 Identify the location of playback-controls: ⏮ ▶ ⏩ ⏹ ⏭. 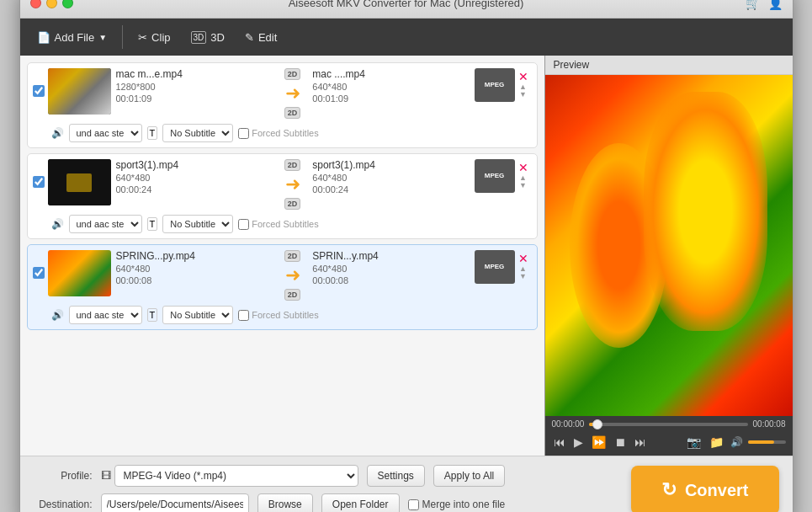
(600, 442).